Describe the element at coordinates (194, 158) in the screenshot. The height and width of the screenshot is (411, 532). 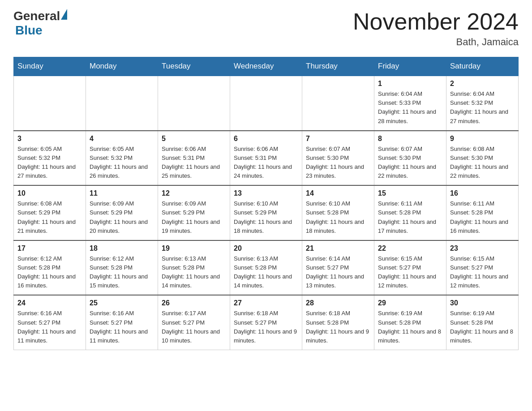
I see `table-row: 5Sunrise: 6:06 AMSunset: 5:31 PMDaylight…` at that location.